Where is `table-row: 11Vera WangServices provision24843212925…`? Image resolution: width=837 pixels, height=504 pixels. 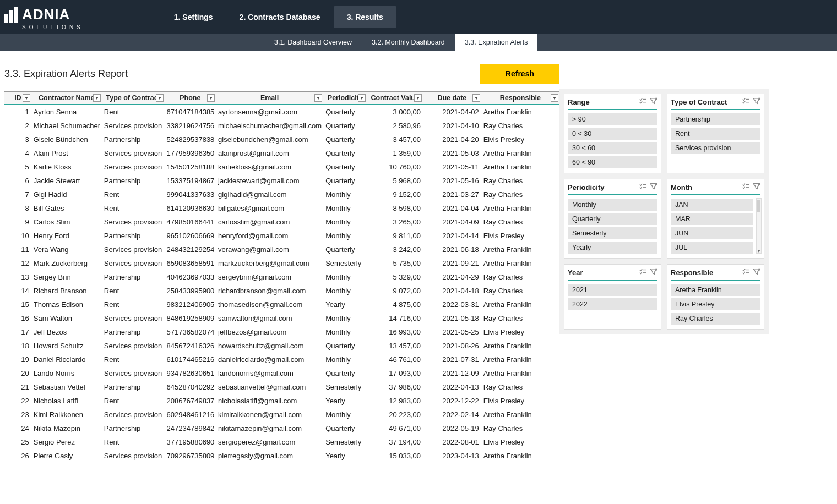
table-row: 11Vera WangServices provision24843212925… is located at coordinates (282, 250).